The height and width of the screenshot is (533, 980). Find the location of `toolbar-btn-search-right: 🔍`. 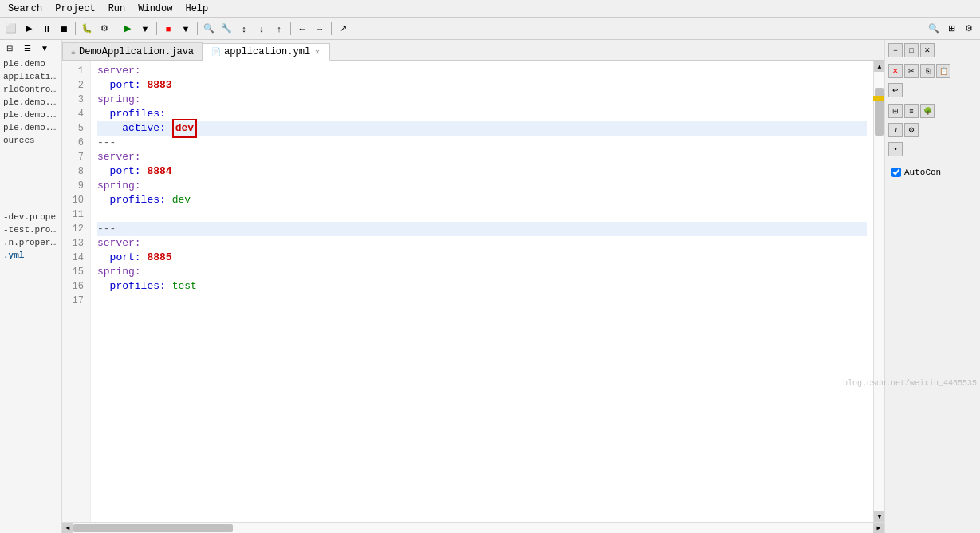

toolbar-btn-search-right: 🔍 is located at coordinates (934, 29).